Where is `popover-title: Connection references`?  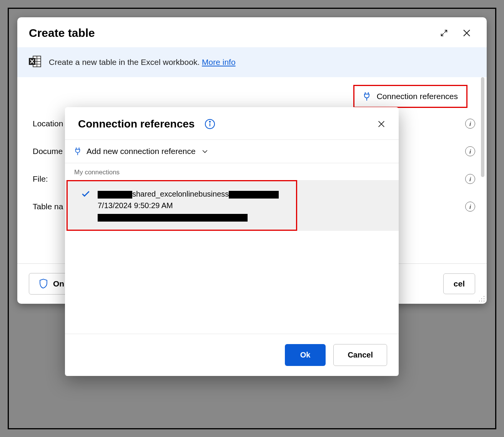
popover-title: Connection references is located at coordinates (136, 124).